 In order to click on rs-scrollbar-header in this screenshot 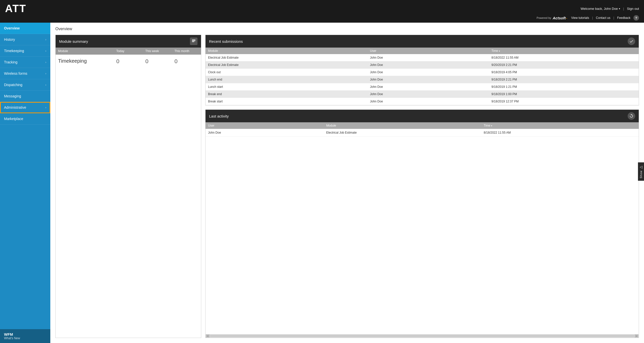, I will do `click(637, 51)`.